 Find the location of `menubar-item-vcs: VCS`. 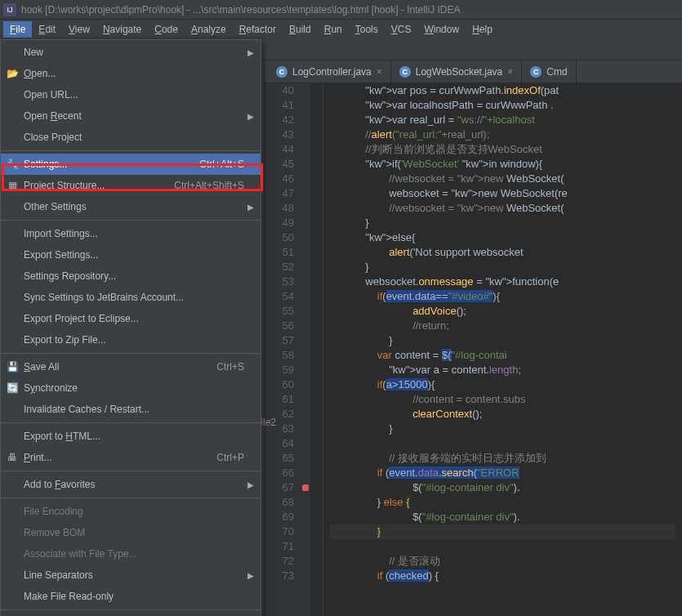

menubar-item-vcs: VCS is located at coordinates (402, 29).